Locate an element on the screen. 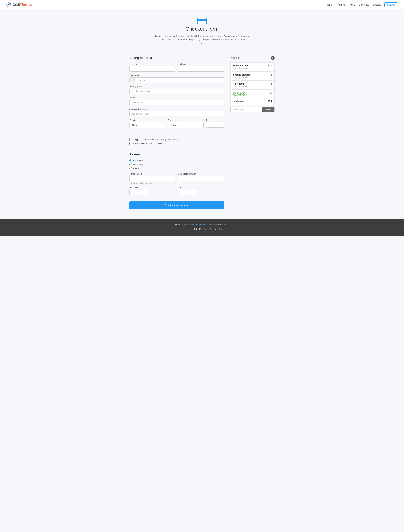 Image resolution: width=404 pixels, height=532 pixels. signup-button: Sign Up is located at coordinates (391, 5).